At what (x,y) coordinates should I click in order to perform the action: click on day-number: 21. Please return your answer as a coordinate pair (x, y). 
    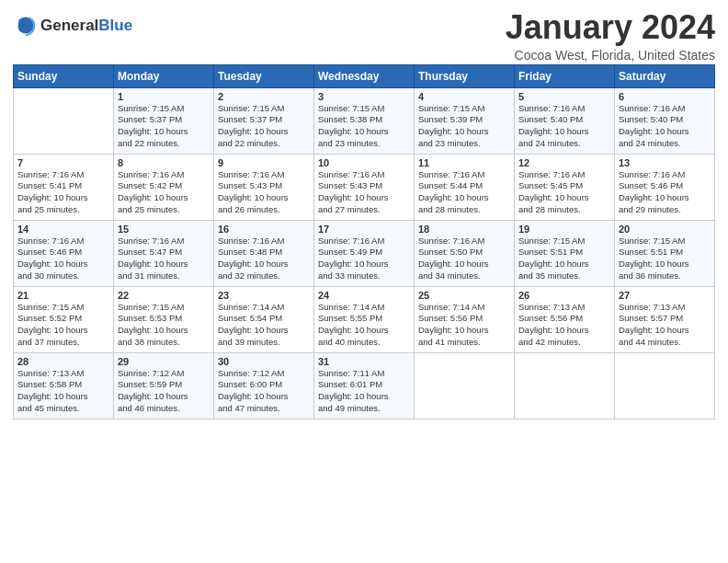
    Looking at the image, I should click on (63, 295).